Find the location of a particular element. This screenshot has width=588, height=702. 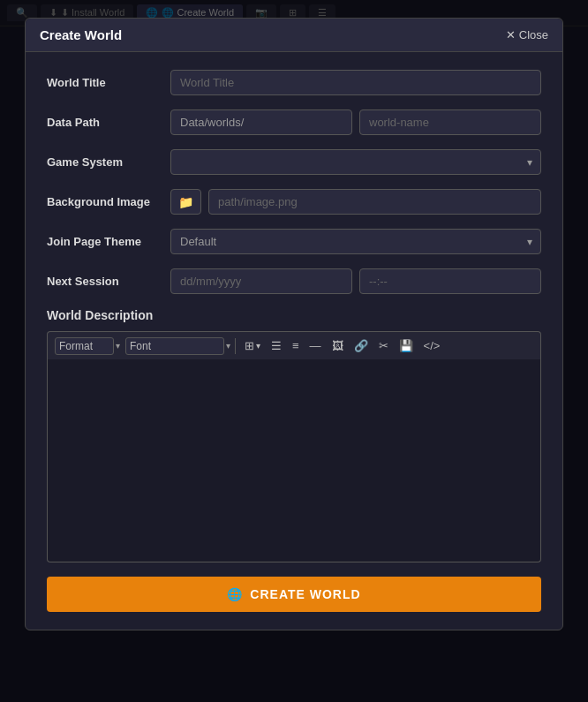

game-system-select: Pathfinder D&D 5e Call of Cthulhu is located at coordinates (356, 162).